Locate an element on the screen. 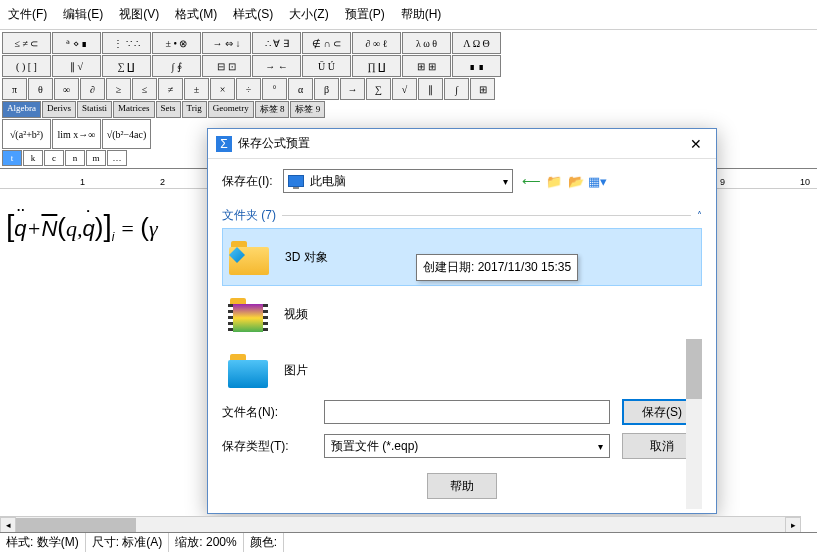  sym-partial: ∂ is located at coordinates (92, 89).